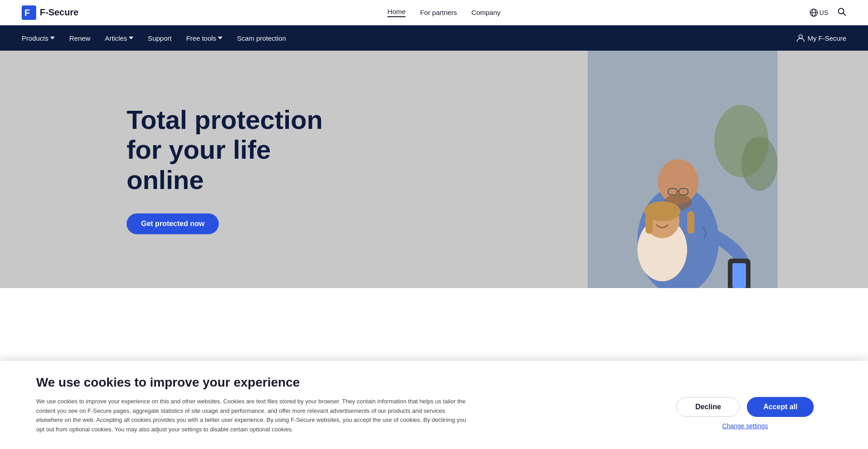 This screenshot has width=868, height=449. I want to click on hero-title: Total protection for your life online, so click(226, 150).